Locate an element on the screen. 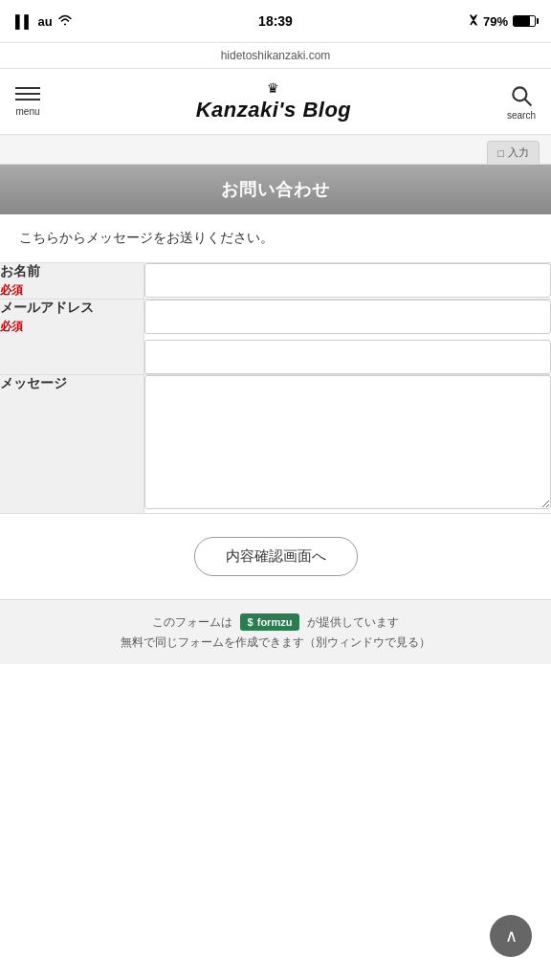  url-bar: hidetoshikanzaki.com is located at coordinates (276, 56).